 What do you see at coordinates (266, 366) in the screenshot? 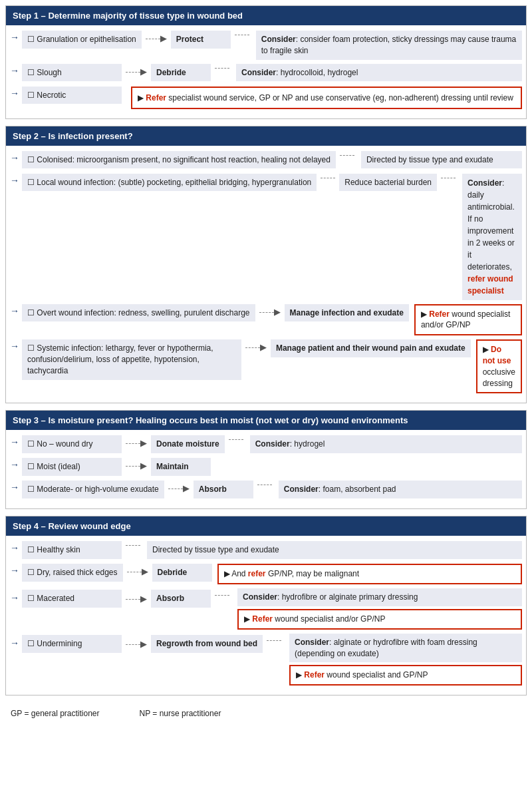
I see `table-row: → ☐ Systemic infection: lethargy, fever …` at bounding box center [266, 366].